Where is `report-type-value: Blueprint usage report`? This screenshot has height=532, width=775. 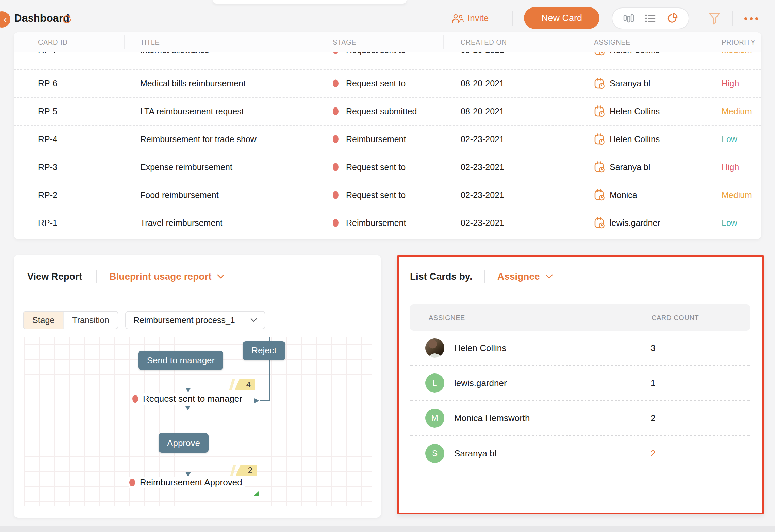
report-type-value: Blueprint usage report is located at coordinates (160, 277).